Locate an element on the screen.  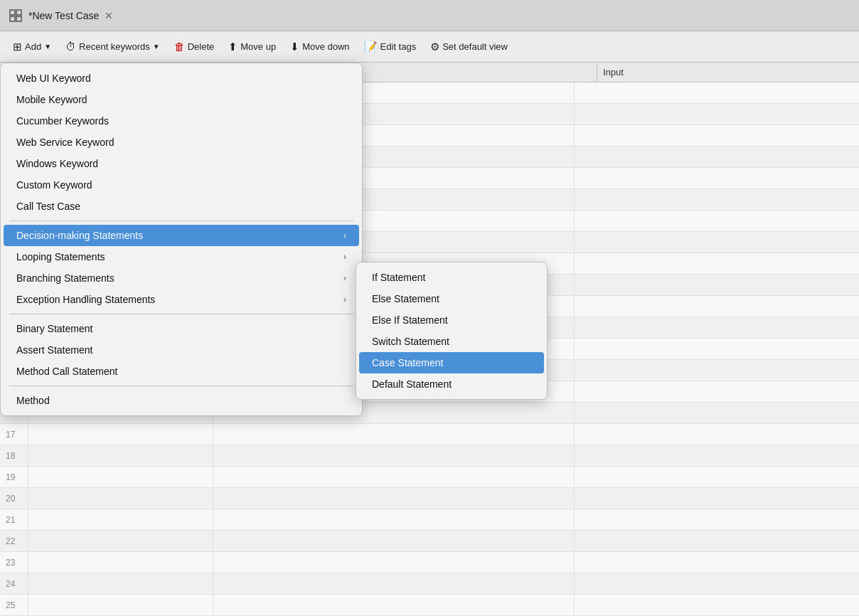
set-default-view-label: Set default view is located at coordinates (475, 47).